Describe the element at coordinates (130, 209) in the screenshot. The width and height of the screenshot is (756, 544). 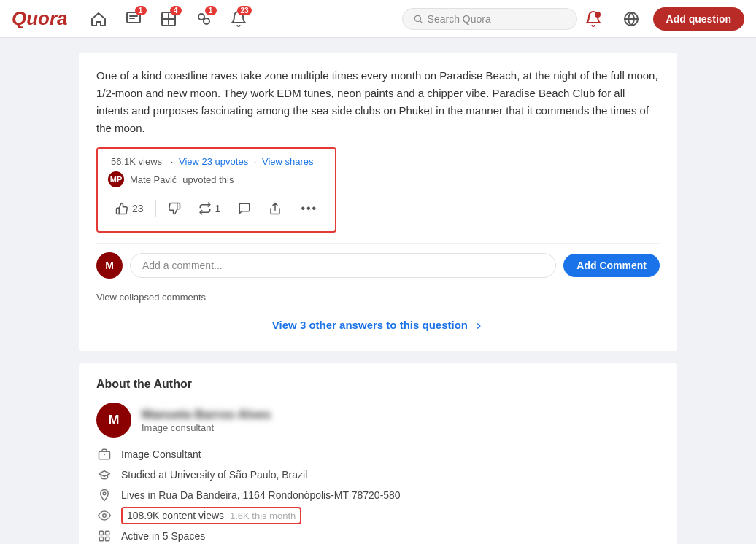
I see `upvote-button: 23` at that location.